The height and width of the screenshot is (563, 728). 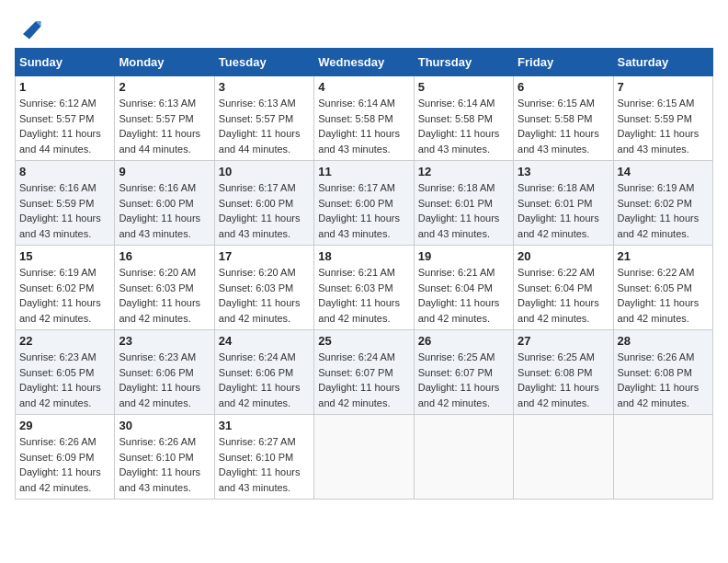 I want to click on day-number: 14, so click(x=664, y=171).